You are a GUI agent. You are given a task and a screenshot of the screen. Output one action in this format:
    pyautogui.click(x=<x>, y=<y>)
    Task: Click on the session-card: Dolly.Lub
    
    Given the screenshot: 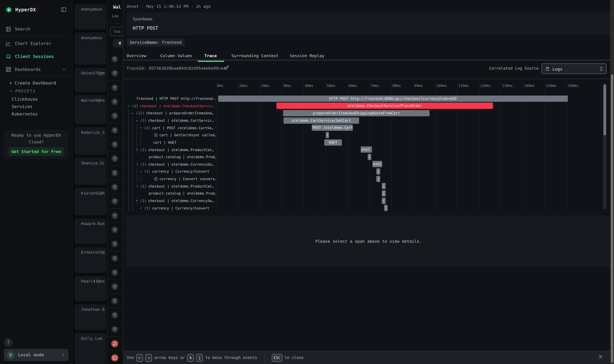 What is the action you would take?
    pyautogui.click(x=90, y=349)
    